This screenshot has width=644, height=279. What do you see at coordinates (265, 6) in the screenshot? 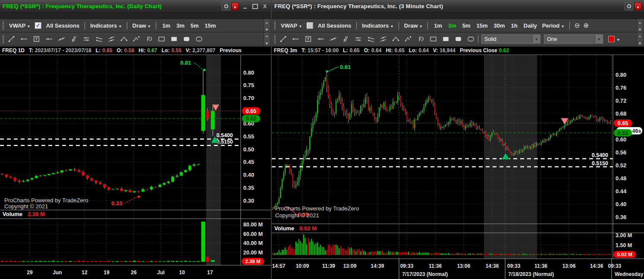
I see `close-button` at bounding box center [265, 6].